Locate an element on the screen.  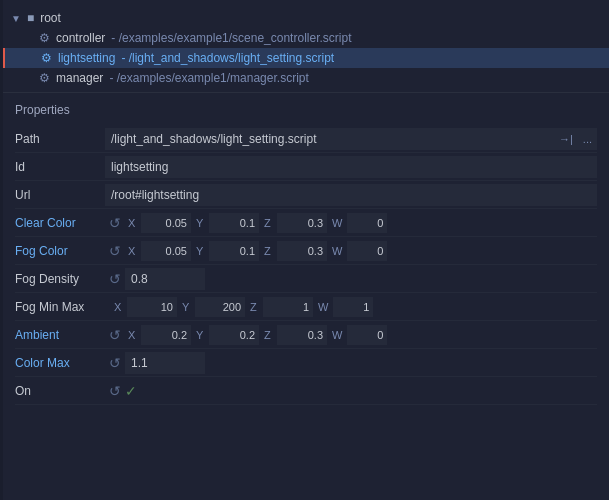
ambient-label: Ambient is located at coordinates (60, 335).